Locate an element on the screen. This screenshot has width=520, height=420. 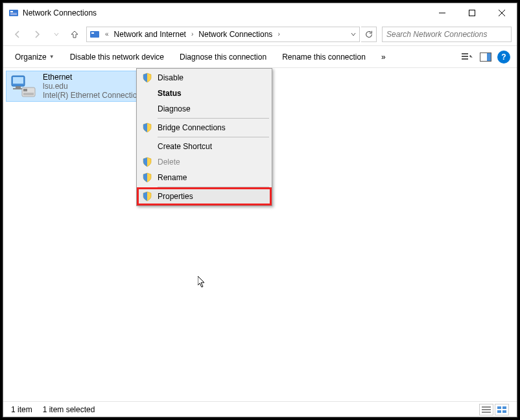
menu-label: Delete is located at coordinates (169, 162).